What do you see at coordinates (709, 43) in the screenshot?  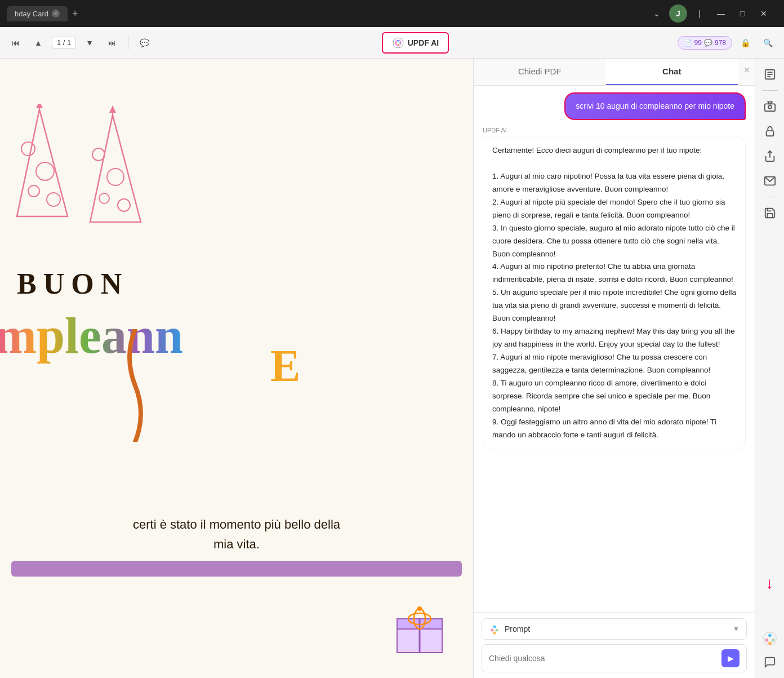 I see `words-icon: 💬` at bounding box center [709, 43].